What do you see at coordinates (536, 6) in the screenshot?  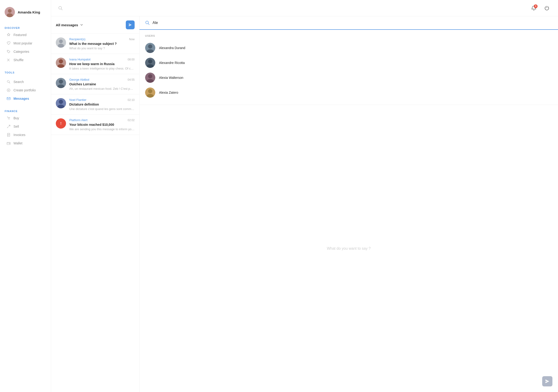 I see `notification-badge: 4` at bounding box center [536, 6].